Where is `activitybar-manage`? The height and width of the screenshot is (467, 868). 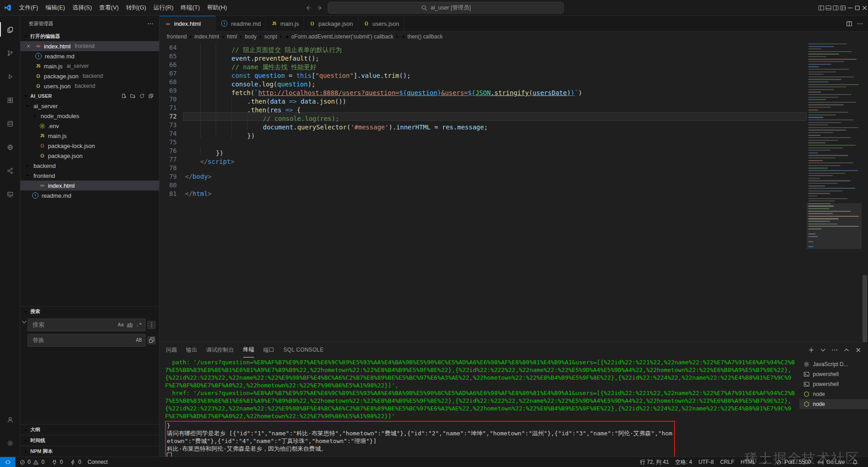 activitybar-manage is located at coordinates (10, 443).